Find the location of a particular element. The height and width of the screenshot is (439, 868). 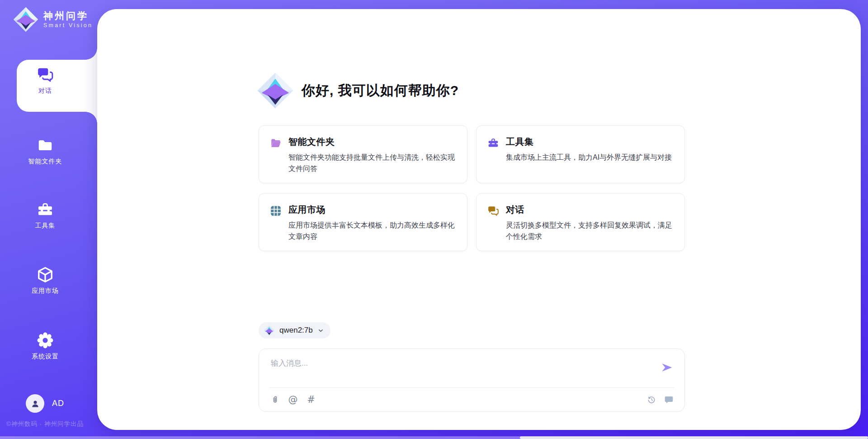

greeting-title: 你好, 我可以如何帮助你? is located at coordinates (380, 91).